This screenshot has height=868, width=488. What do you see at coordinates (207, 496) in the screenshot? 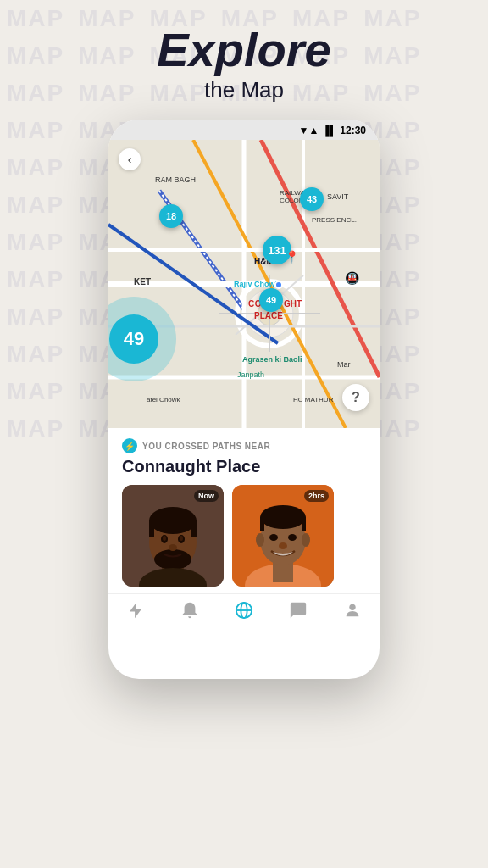
I see `time-badge-1: Now` at bounding box center [207, 496].